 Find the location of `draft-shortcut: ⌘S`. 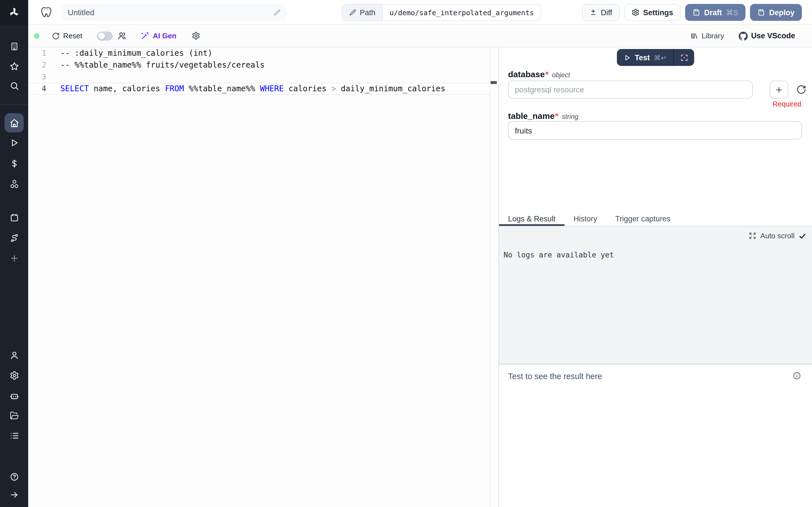

draft-shortcut: ⌘S is located at coordinates (732, 12).